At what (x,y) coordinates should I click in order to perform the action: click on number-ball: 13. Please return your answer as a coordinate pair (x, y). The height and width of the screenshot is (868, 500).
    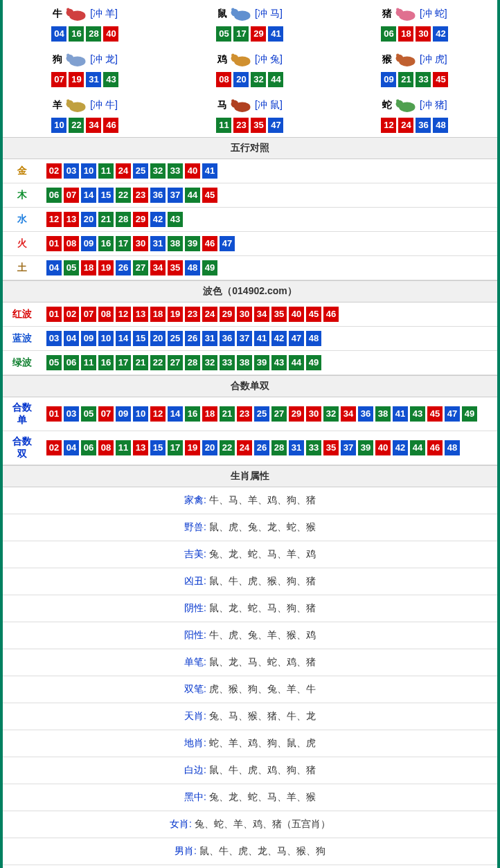
    Looking at the image, I should click on (141, 314).